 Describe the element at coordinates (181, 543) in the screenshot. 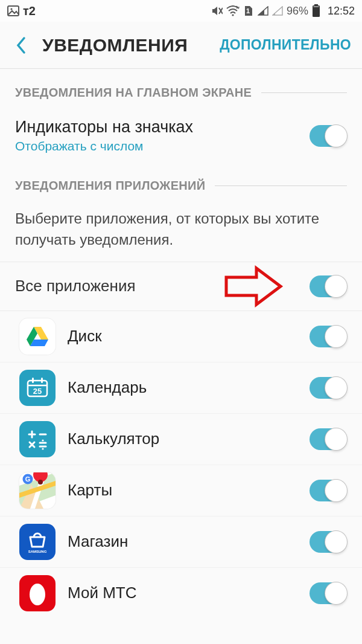

I see `app-row-store: SAMSUNG Магазин` at that location.